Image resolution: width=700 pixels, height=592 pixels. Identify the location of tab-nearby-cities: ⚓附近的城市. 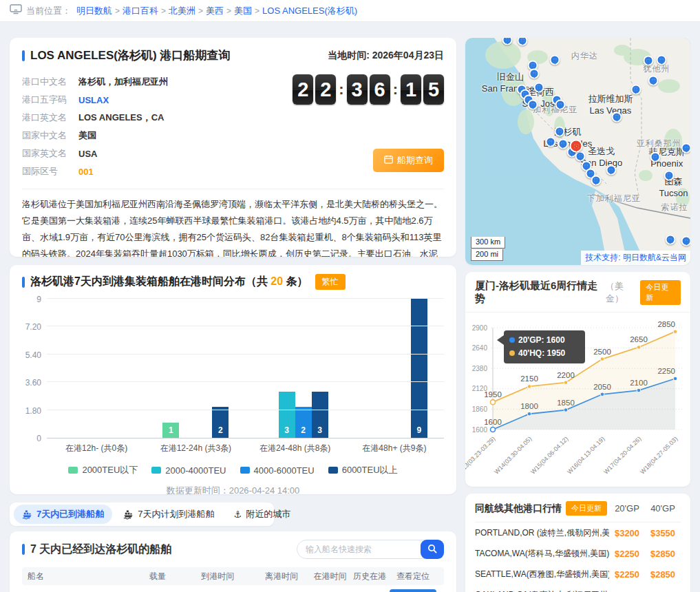
(262, 514).